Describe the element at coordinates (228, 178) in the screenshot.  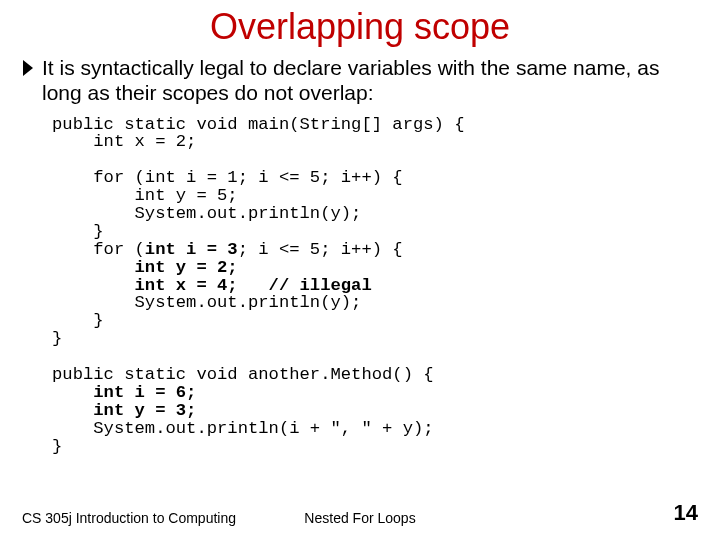
I see `code-line: for (int i = 1; i <= 5; i++) {` at that location.